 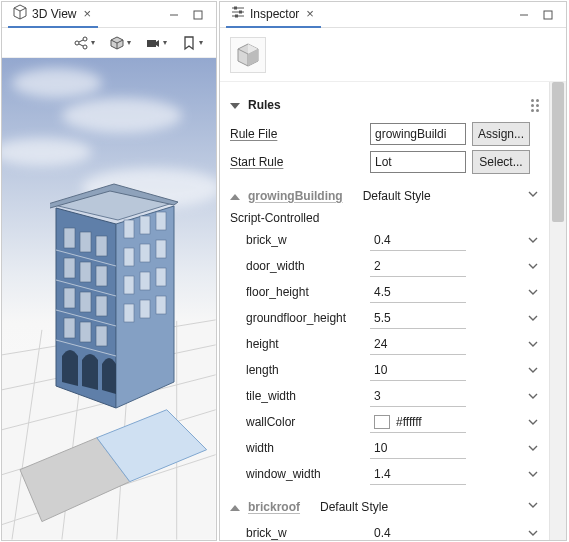 What do you see at coordinates (418, 162) in the screenshot?
I see `start-rule-input` at bounding box center [418, 162].